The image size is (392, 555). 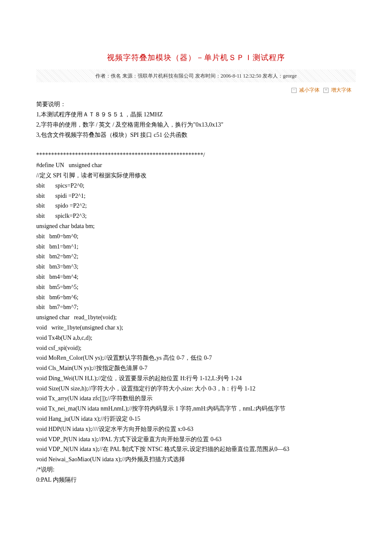 What do you see at coordinates (196, 298) in the screenshot?
I see `code-line: sbit bm6=bm^6;` at bounding box center [196, 298].